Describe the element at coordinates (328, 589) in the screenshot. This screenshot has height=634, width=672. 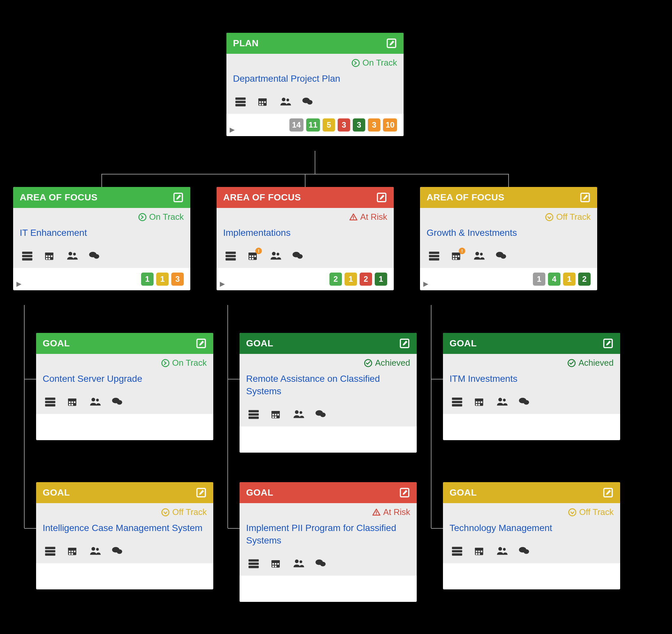
I see `card-footer-blank` at that location.